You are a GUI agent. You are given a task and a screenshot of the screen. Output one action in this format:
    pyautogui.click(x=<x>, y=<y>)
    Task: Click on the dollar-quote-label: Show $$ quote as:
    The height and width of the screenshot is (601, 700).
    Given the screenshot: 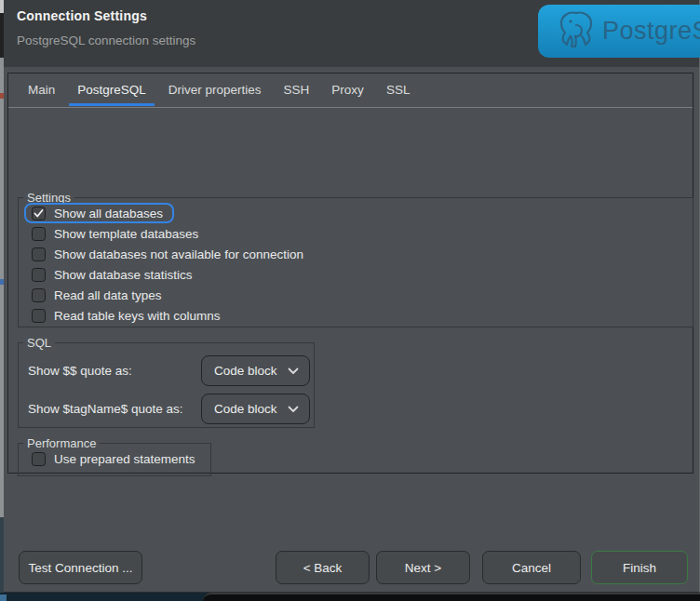 What is the action you would take?
    pyautogui.click(x=80, y=370)
    